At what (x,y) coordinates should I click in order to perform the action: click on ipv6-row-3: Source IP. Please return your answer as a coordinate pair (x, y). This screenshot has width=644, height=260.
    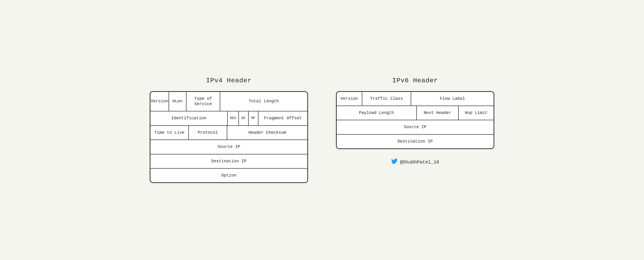
    Looking at the image, I should click on (415, 127).